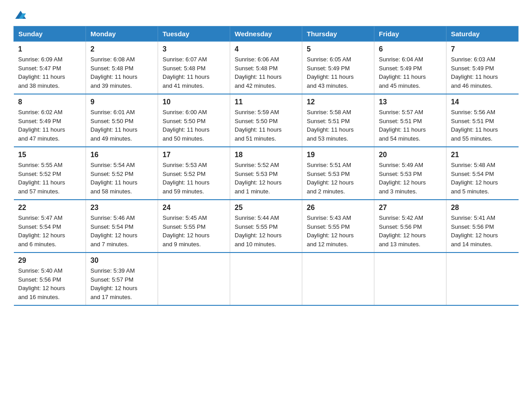  What do you see at coordinates (194, 102) in the screenshot?
I see `day-number: 10` at bounding box center [194, 102].